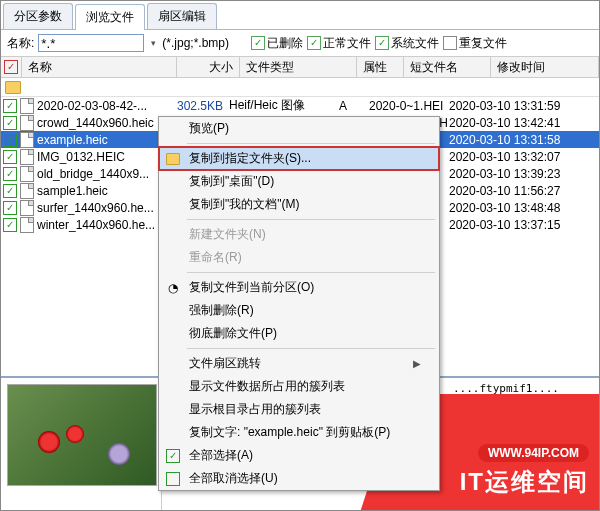  What do you see at coordinates (524, 174) in the screenshot?
I see `cell-date: 2020-03-10 13:39:23` at bounding box center [524, 174].